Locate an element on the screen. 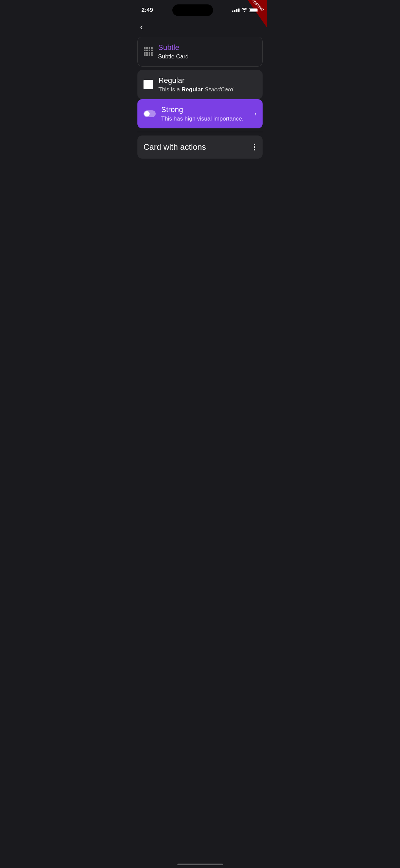 This screenshot has width=400, height=868. card-with-actions: Card with actions is located at coordinates (200, 147).